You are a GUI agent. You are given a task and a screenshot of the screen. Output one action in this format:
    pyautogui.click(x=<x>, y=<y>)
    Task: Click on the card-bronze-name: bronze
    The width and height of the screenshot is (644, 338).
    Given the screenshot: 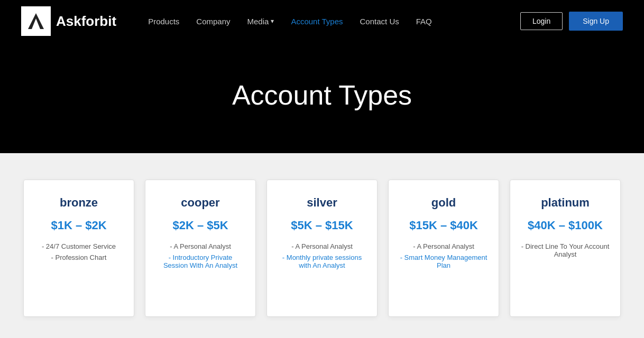 What is the action you would take?
    pyautogui.click(x=79, y=203)
    